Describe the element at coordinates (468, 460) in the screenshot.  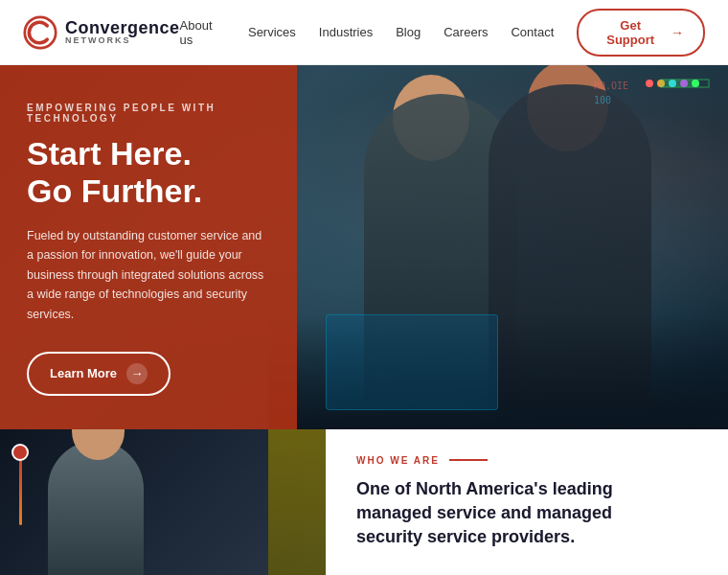
I see `who-we-are-line` at that location.